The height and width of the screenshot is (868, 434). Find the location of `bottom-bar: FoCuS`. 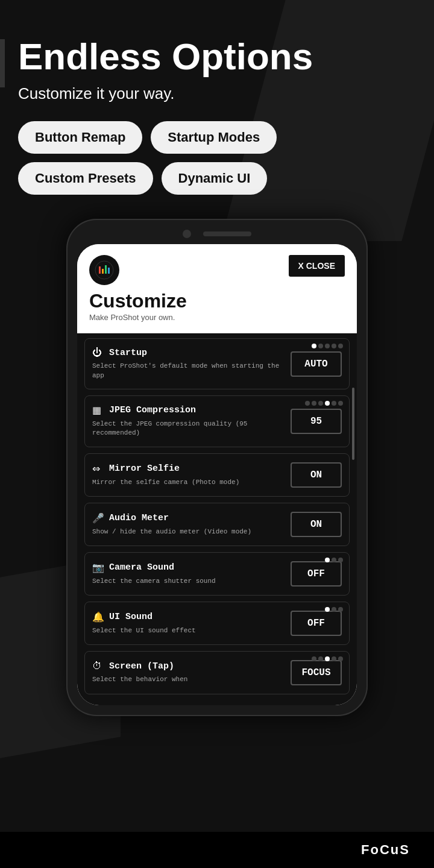

bottom-bar: FoCuS is located at coordinates (217, 850).